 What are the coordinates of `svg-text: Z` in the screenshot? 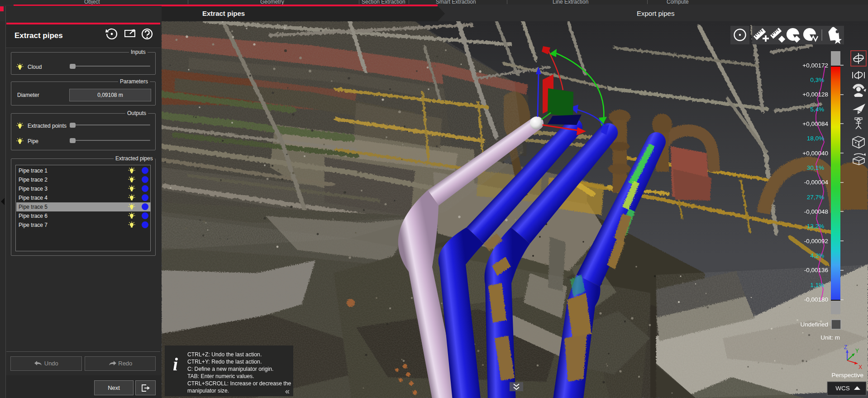 It's located at (845, 347).